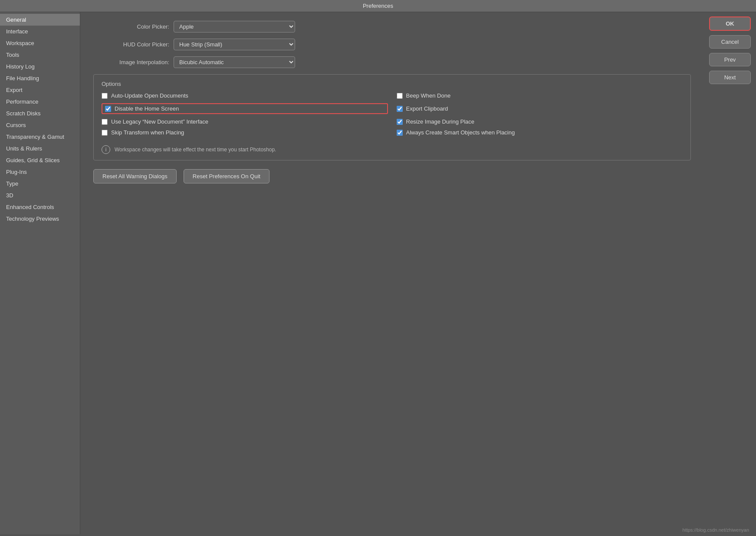 Image resolution: width=756 pixels, height=536 pixels. I want to click on checkbox-label-always-create-smart-objects: Always Create Smart Objects when Placing, so click(461, 133).